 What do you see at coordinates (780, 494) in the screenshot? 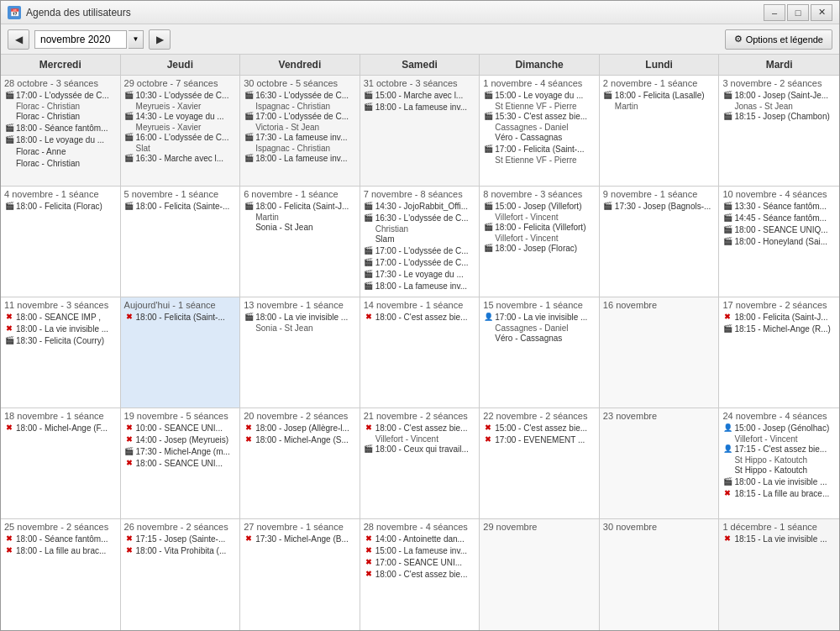
I see `event-item: ✖18:15 - La fille au brace...` at bounding box center [780, 494].